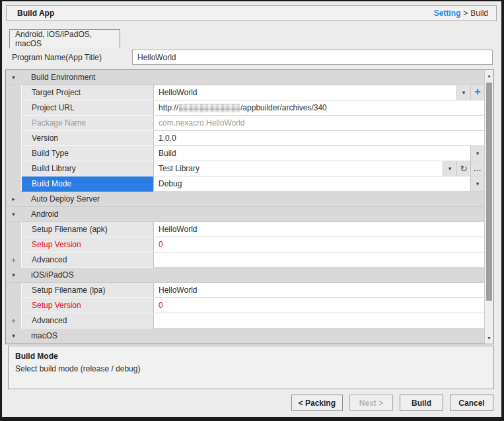 The image size is (504, 421). I want to click on add-button: +, so click(477, 93).